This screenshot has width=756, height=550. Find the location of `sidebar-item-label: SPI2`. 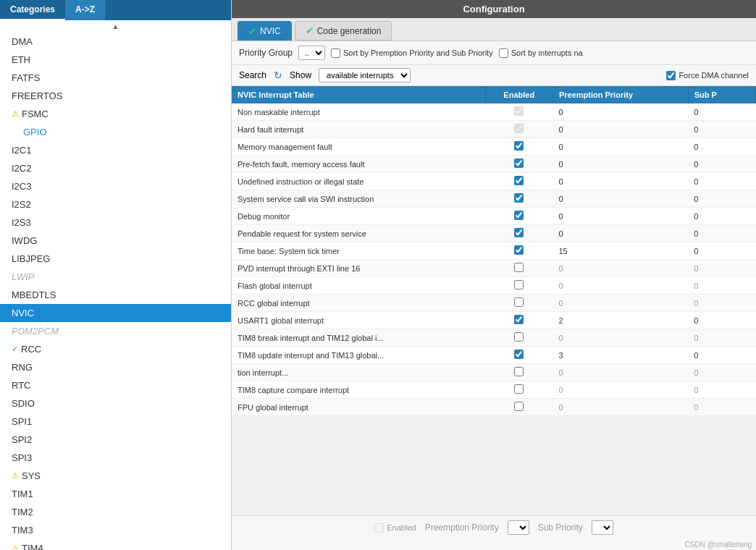

sidebar-item-label: SPI2 is located at coordinates (22, 440).